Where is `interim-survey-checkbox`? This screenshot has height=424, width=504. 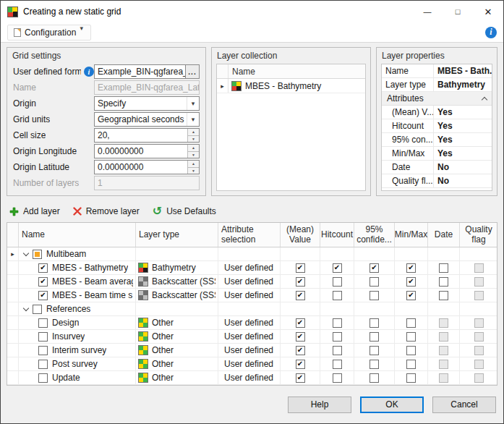
interim-survey-checkbox is located at coordinates (43, 350).